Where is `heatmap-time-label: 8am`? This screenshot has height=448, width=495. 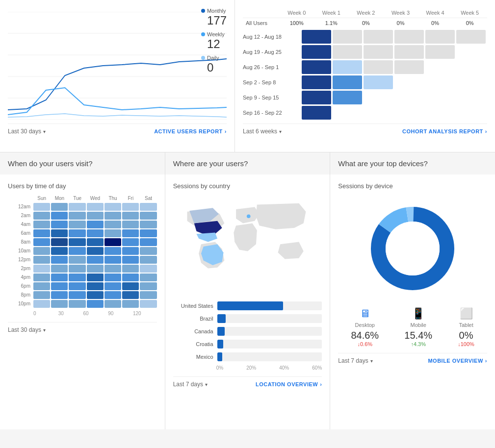
heatmap-time-label: 8am is located at coordinates (20, 242).